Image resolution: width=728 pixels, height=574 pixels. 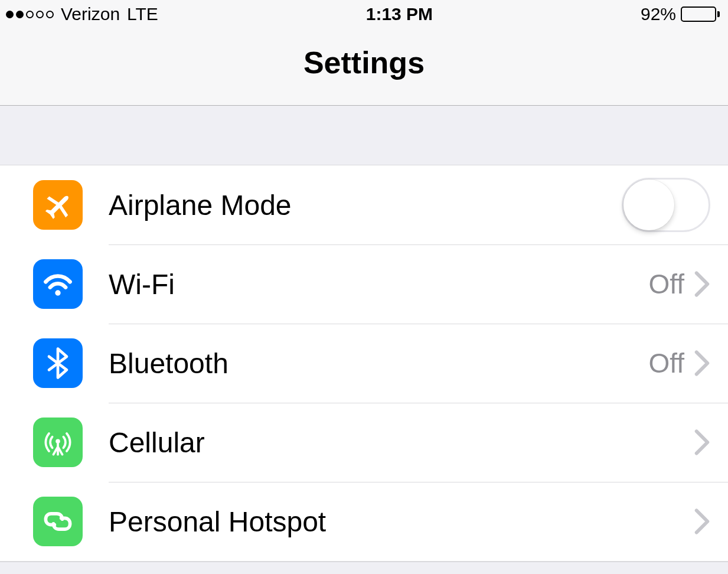 What do you see at coordinates (364, 63) in the screenshot?
I see `page-title: Settings` at bounding box center [364, 63].